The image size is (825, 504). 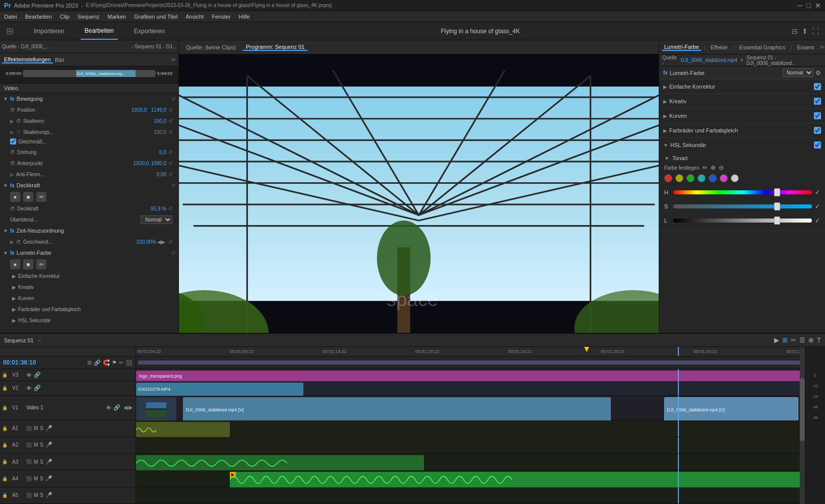 I want to click on lumetri-source-file: DJI_0006_stabilized.mp4, so click(x=709, y=60).